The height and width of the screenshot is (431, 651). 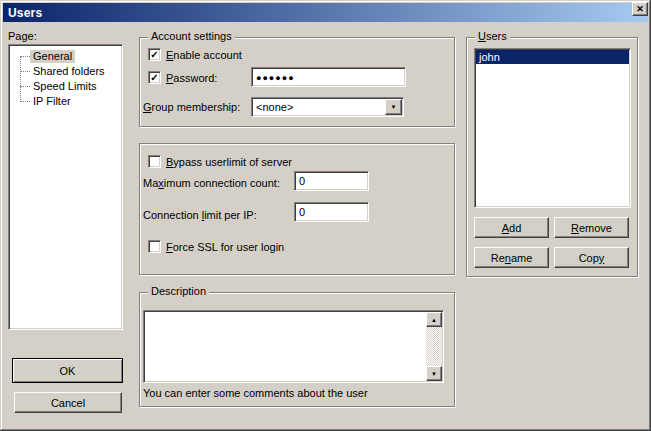 What do you see at coordinates (25, 13) in the screenshot?
I see `window-title: Users` at bounding box center [25, 13].